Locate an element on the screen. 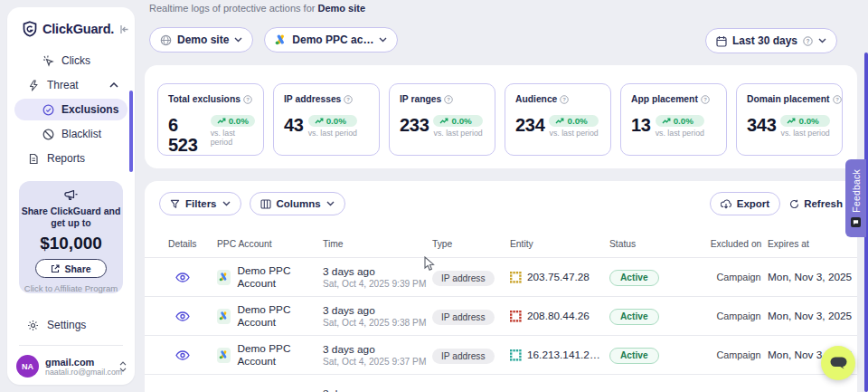  megaphone-icon is located at coordinates (71, 197).